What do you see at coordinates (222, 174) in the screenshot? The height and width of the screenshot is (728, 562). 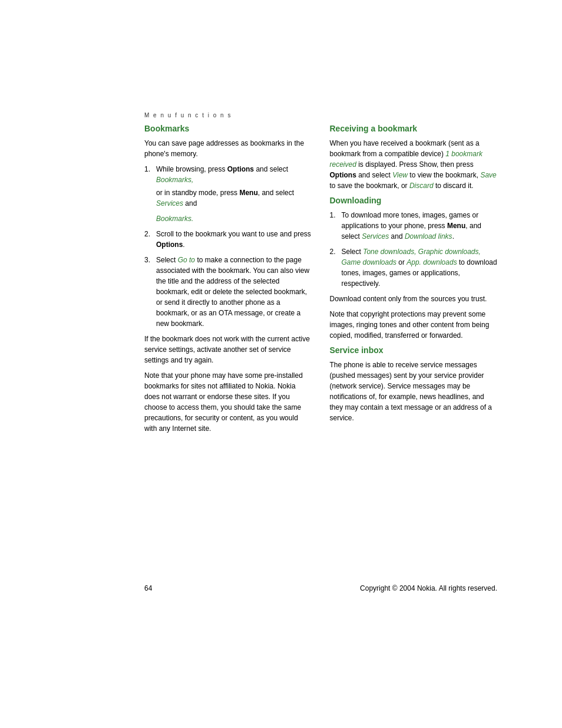 I see `list-item-text: While browsing, press Options and select…` at bounding box center [222, 174].